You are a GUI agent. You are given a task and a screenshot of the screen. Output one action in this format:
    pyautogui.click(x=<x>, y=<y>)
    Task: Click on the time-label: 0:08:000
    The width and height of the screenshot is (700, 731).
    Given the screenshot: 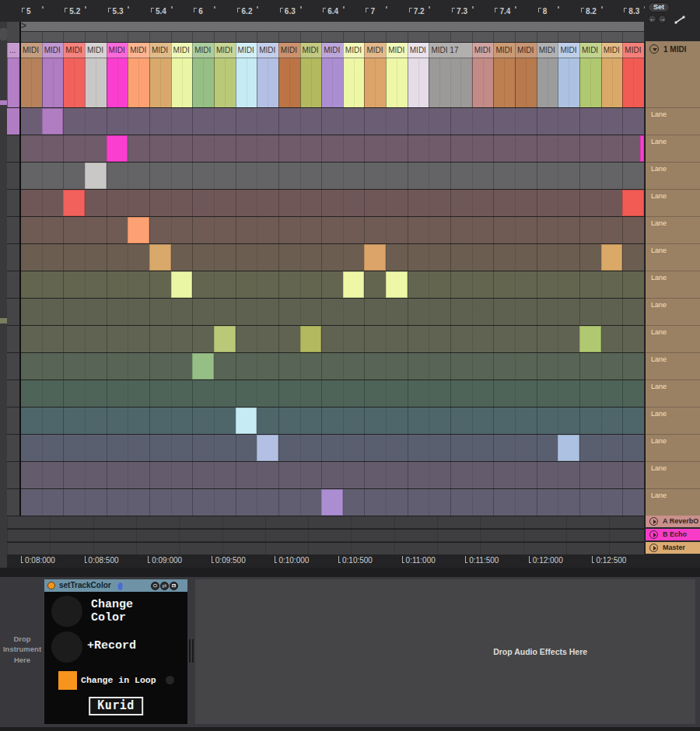 What is the action you would take?
    pyautogui.click(x=38, y=560)
    